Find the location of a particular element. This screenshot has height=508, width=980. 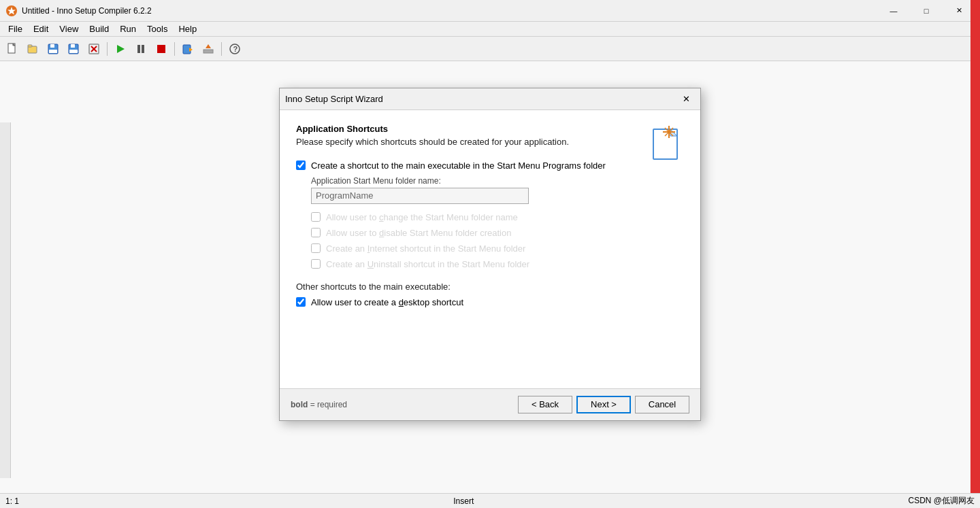

back-button: < Back is located at coordinates (545, 405).